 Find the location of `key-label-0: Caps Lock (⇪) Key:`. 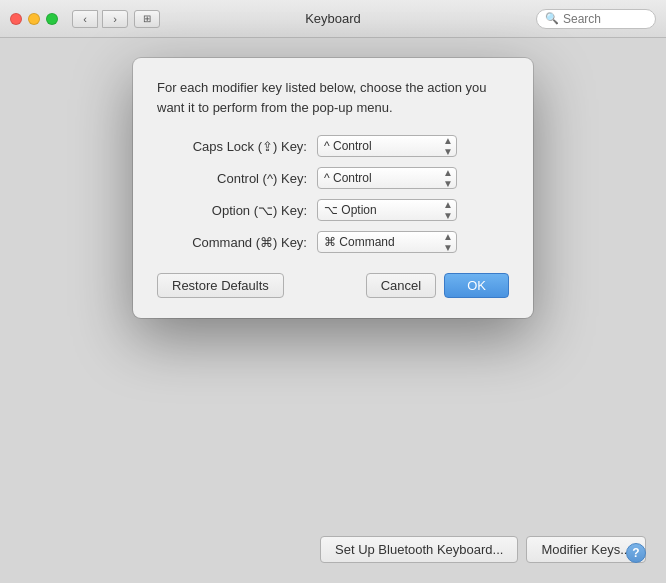

key-label-0: Caps Lock (⇪) Key: is located at coordinates (237, 146).